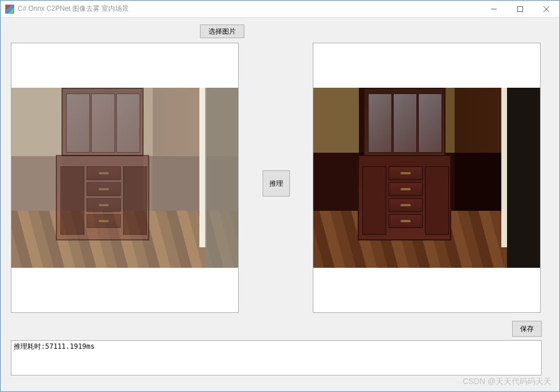 This screenshot has width=560, height=392. What do you see at coordinates (276, 358) in the screenshot?
I see `log-textbox: 推理耗时:57111.1919ms` at bounding box center [276, 358].